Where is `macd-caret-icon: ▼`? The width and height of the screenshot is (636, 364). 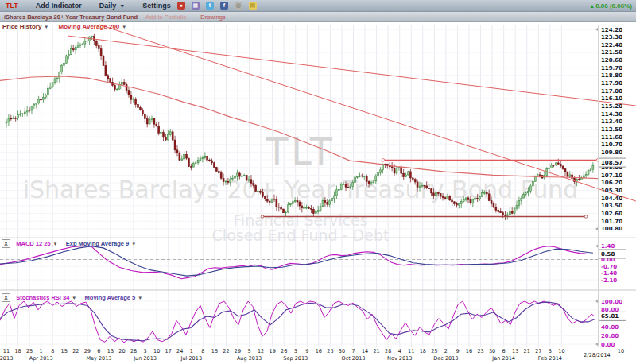 macd-caret-icon: ▼ is located at coordinates (56, 244).